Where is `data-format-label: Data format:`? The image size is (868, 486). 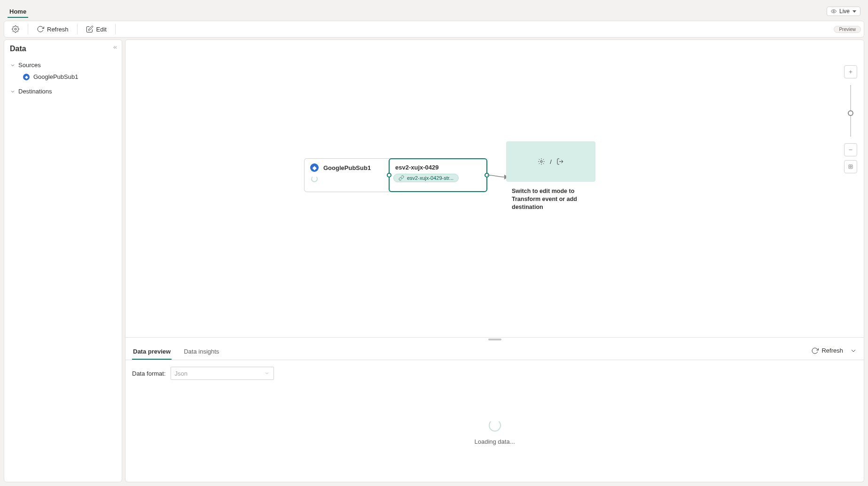
data-format-label: Data format: is located at coordinates (149, 374).